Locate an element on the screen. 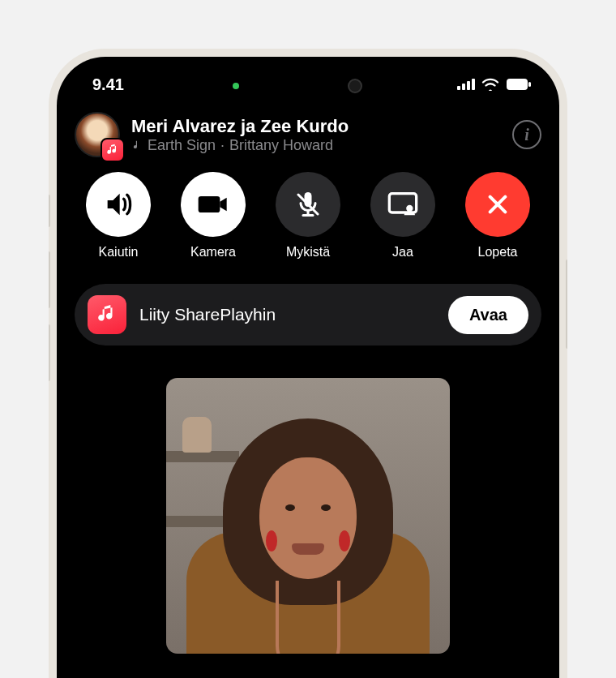 Image resolution: width=616 pixels, height=678 pixels. mute-control: Mykistä is located at coordinates (308, 216).